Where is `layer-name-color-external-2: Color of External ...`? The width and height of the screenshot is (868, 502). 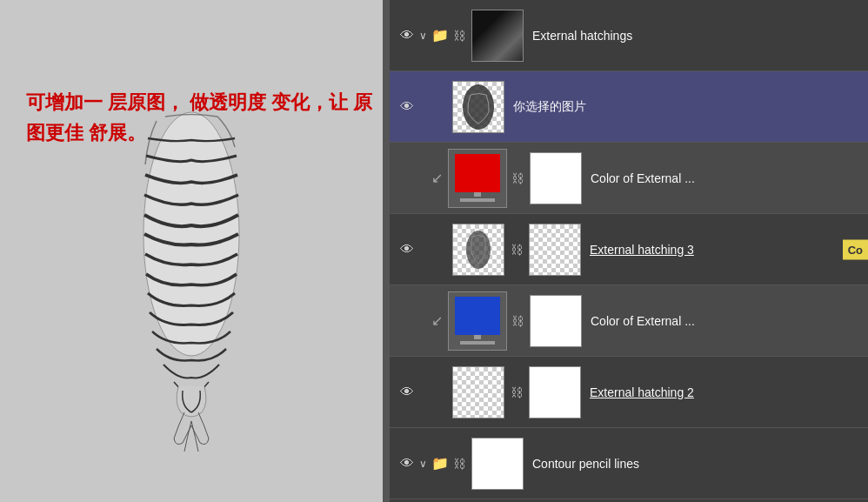 layer-name-color-external-2: Color of External ... is located at coordinates (727, 321).